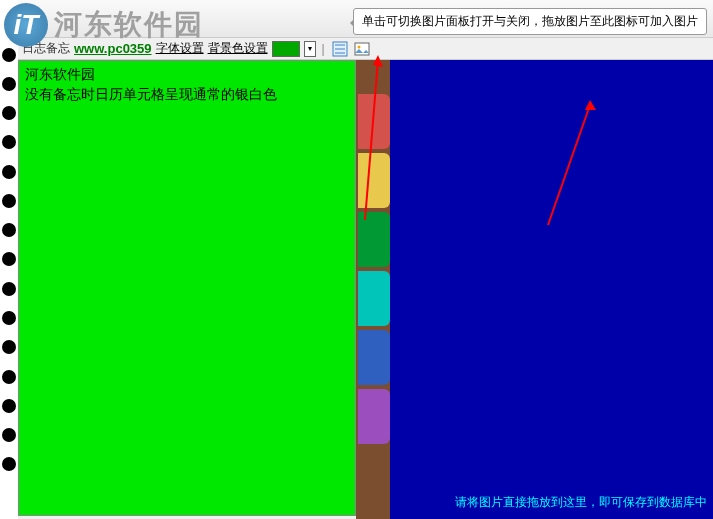 Image resolution: width=713 pixels, height=519 pixels. Describe the element at coordinates (366, 49) in the screenshot. I see `settings-bar: 日志备忘 www.pc0359 字体设置 背景色设置 ▾ |` at that location.